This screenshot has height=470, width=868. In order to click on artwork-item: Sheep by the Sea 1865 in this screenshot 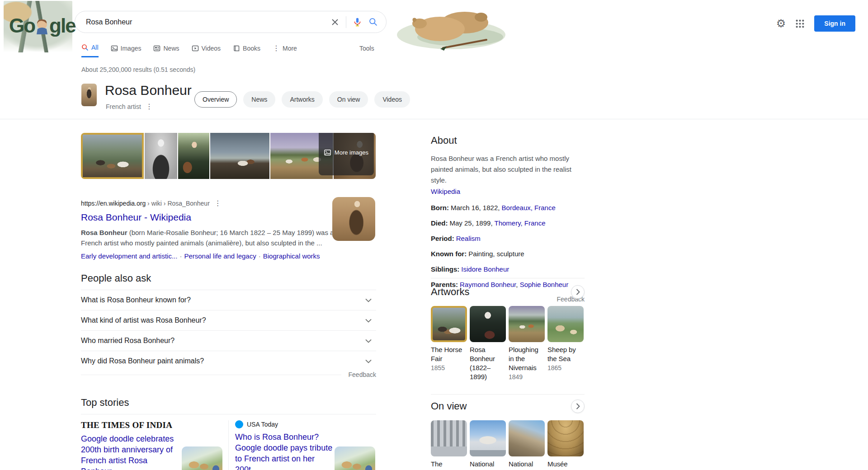, I will do `click(566, 344)`.